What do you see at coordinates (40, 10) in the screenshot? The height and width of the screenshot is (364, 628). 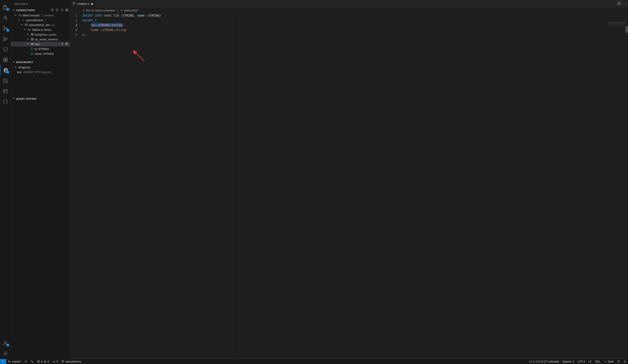 I see `section-connections-header: CONNECTIONS` at bounding box center [40, 10].